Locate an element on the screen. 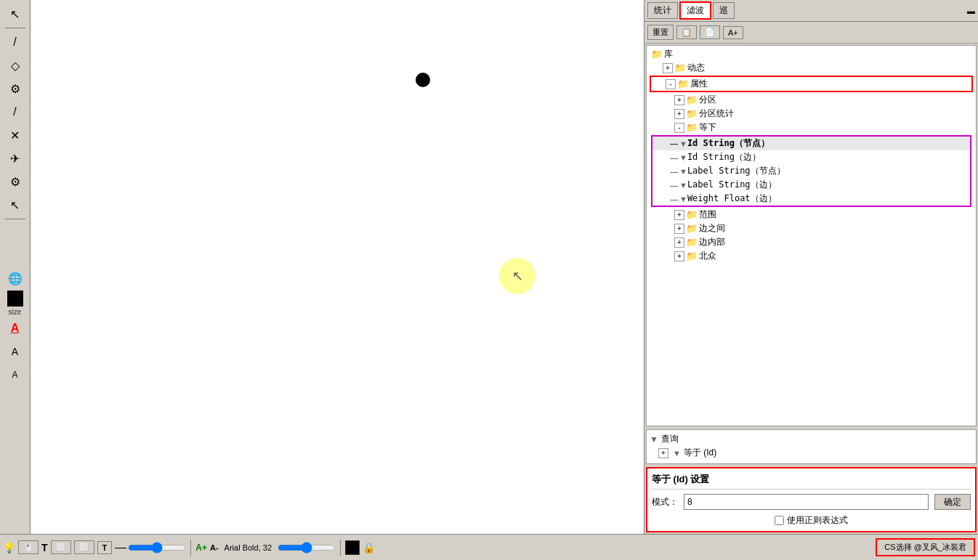 The height and width of the screenshot is (560, 978). tool-text-3: A is located at coordinates (15, 375).